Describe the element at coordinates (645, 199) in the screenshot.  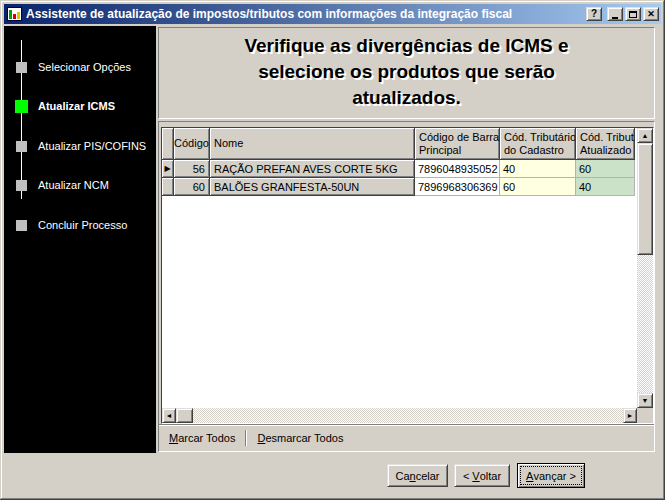
I see `vertical-scroll-thumb` at that location.